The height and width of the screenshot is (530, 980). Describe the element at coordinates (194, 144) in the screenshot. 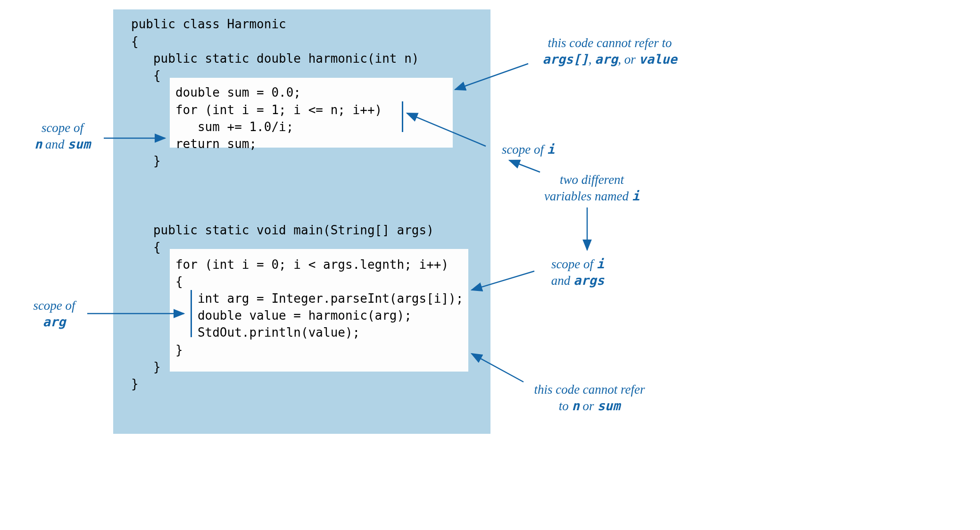

I see `code-line-8: return sum;` at that location.